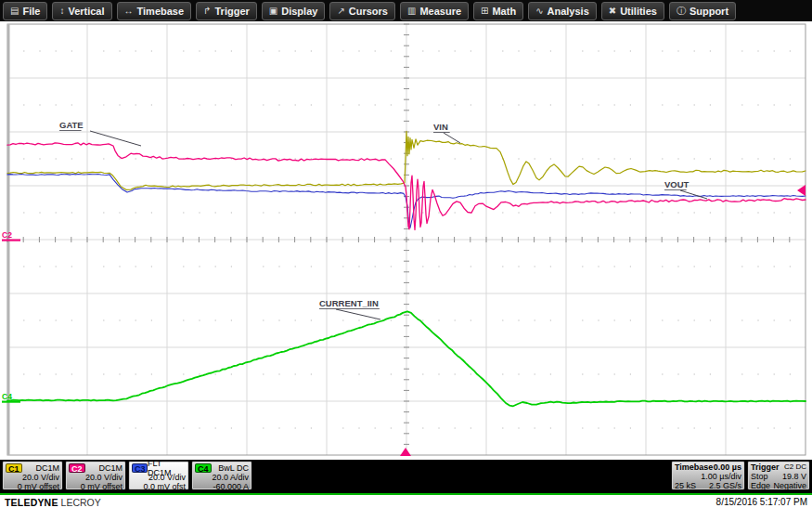 The image size is (812, 508). Describe the element at coordinates (32, 502) in the screenshot. I see `brand-teledyne: TELEDYNE` at that location.